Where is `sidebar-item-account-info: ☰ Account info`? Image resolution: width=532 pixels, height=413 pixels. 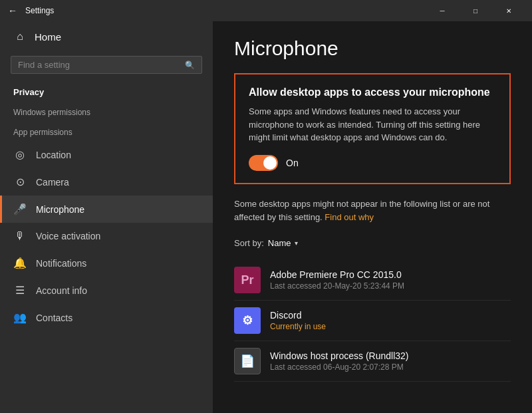 sidebar-item-account-info: ☰ Account info is located at coordinates (106, 290).